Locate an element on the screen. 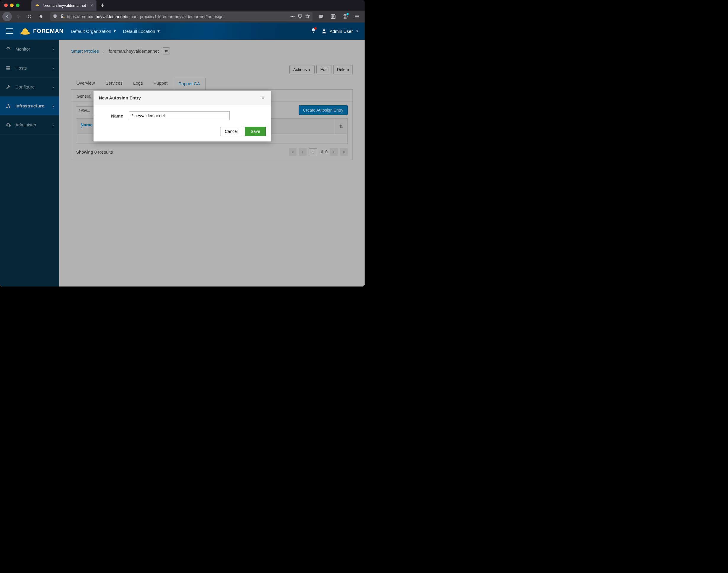  location-selector: Default Location ▾ is located at coordinates (142, 31).